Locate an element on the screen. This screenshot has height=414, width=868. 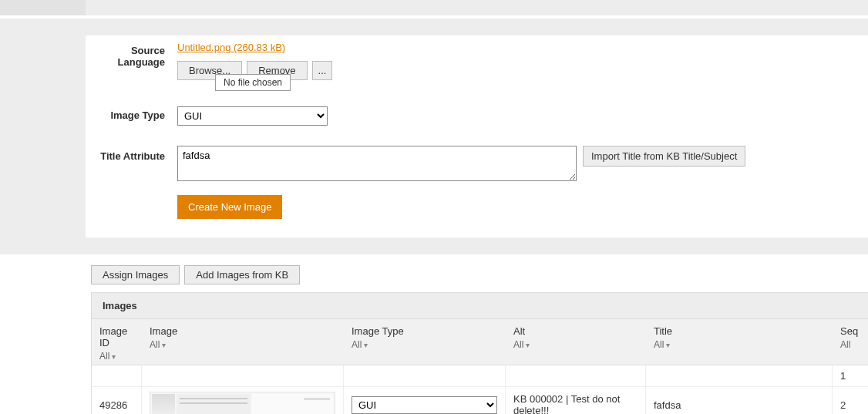
section-gap is located at coordinates (434, 246).